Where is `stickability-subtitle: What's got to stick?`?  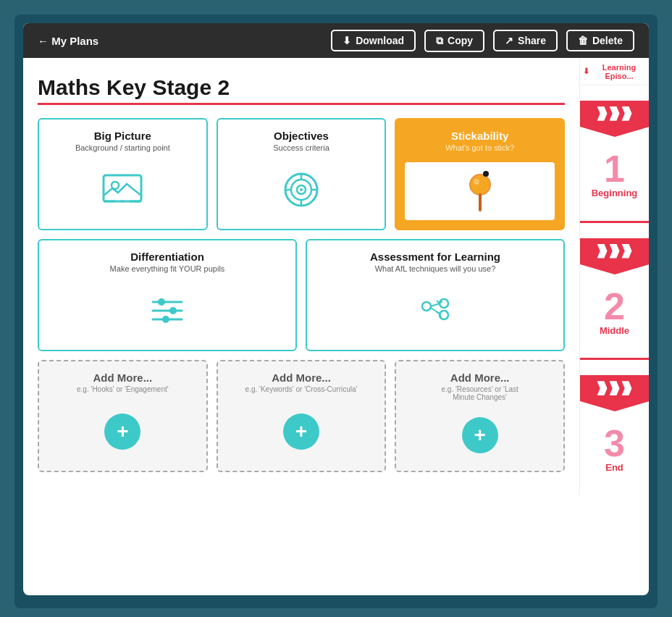
stickability-subtitle: What's got to stick? is located at coordinates (479, 148).